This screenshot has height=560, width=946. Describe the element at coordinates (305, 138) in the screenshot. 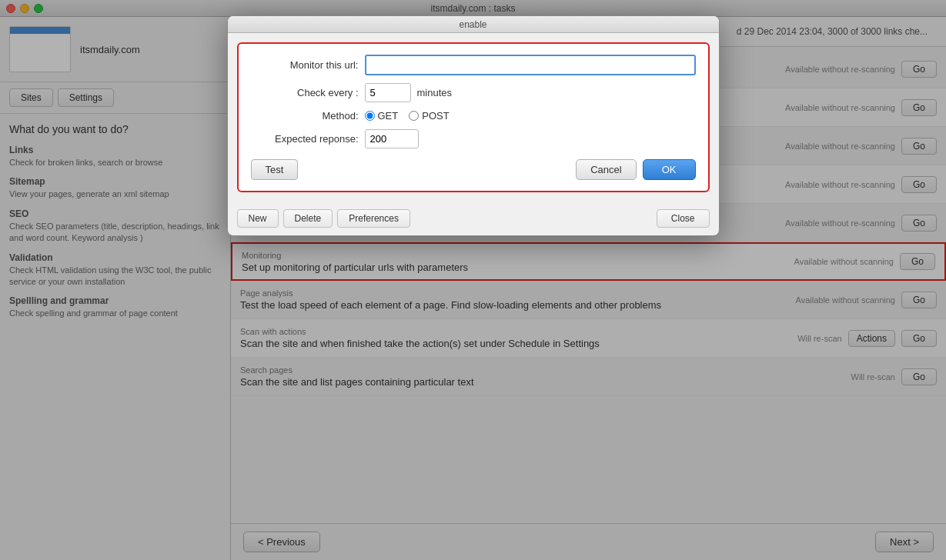

I see `expected-response-label: Expected reponse:` at that location.